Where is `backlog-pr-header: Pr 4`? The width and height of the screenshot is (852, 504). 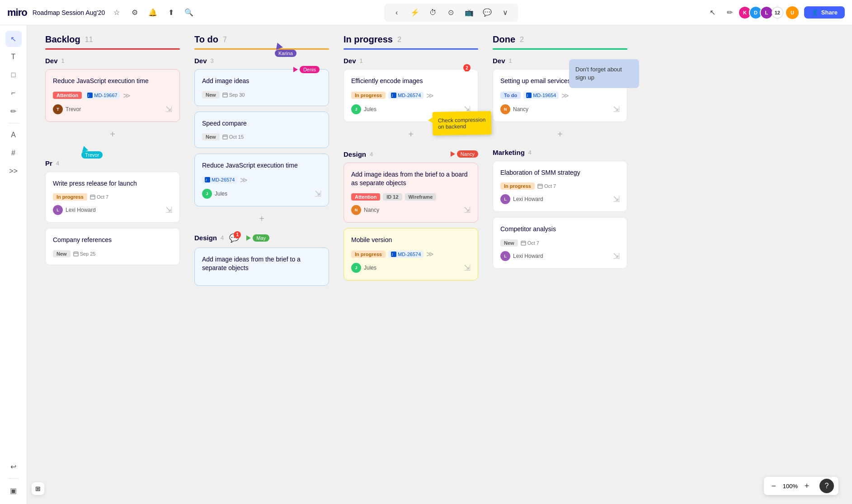
backlog-pr-header: Pr 4 is located at coordinates (113, 163).